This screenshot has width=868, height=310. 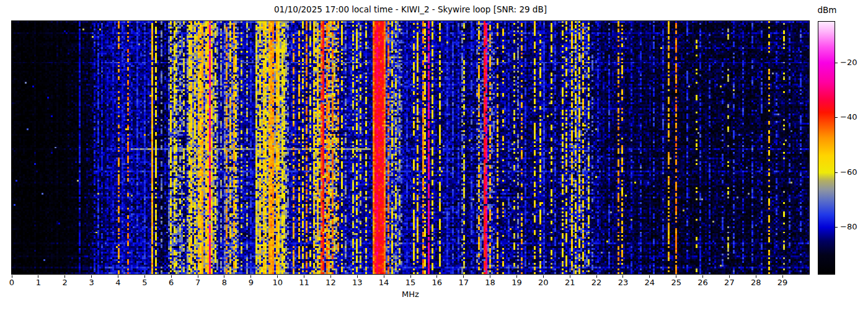 What do you see at coordinates (330, 283) in the screenshot?
I see `x-tick-label: 12` at bounding box center [330, 283].